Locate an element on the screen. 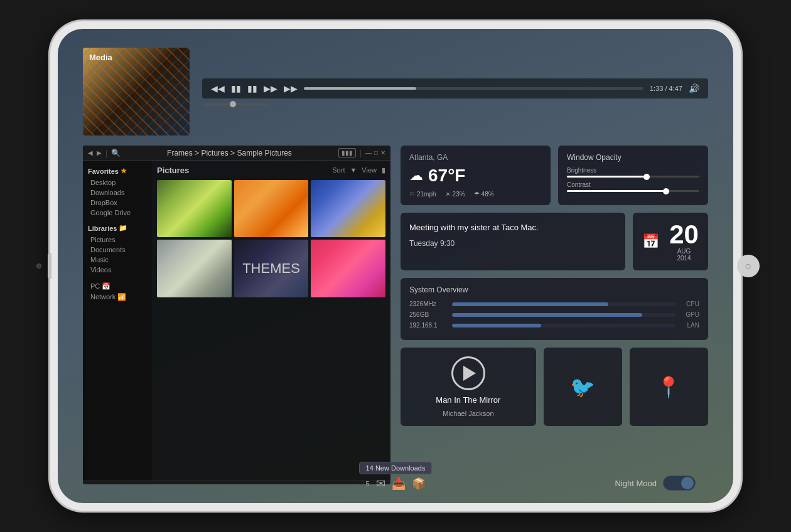  gpu-bar is located at coordinates (547, 315).